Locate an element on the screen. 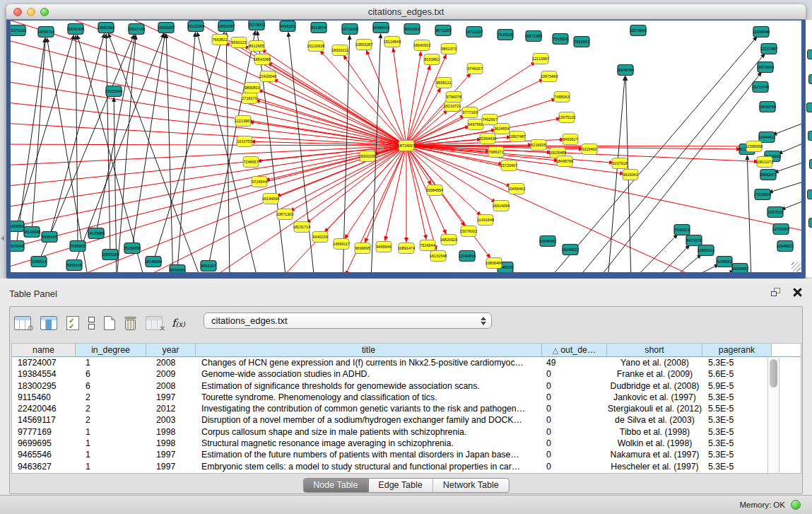 This screenshot has height=514, width=812. table-selector-dropdown: citations_edges.txt is located at coordinates (348, 321).